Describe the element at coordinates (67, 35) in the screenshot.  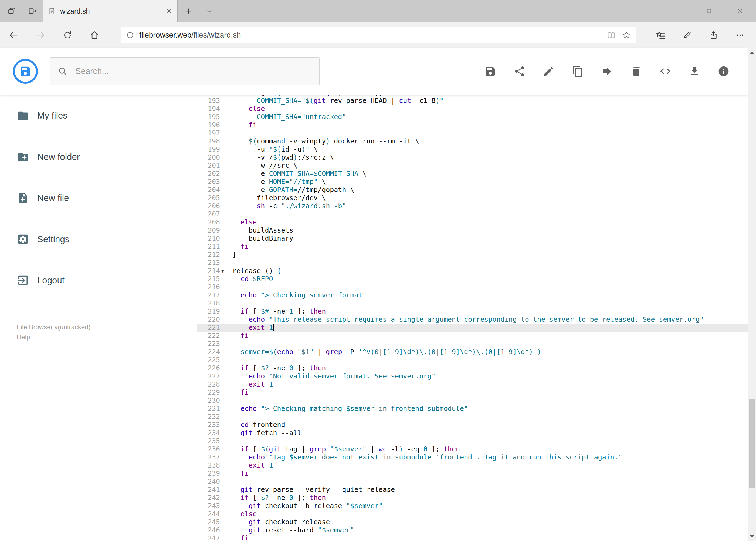
I see `refresh-button` at that location.